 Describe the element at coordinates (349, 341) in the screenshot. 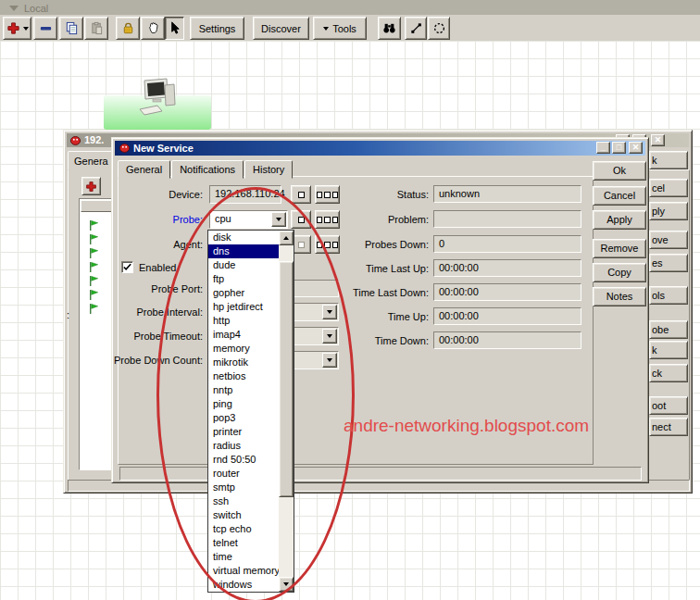

I see `status-row: Time Down: 00:00:00` at that location.